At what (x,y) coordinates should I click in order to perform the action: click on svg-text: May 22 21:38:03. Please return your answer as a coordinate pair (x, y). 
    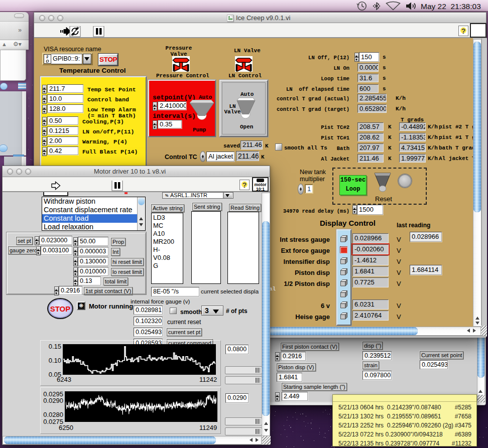
    Looking at the image, I should click on (451, 6).